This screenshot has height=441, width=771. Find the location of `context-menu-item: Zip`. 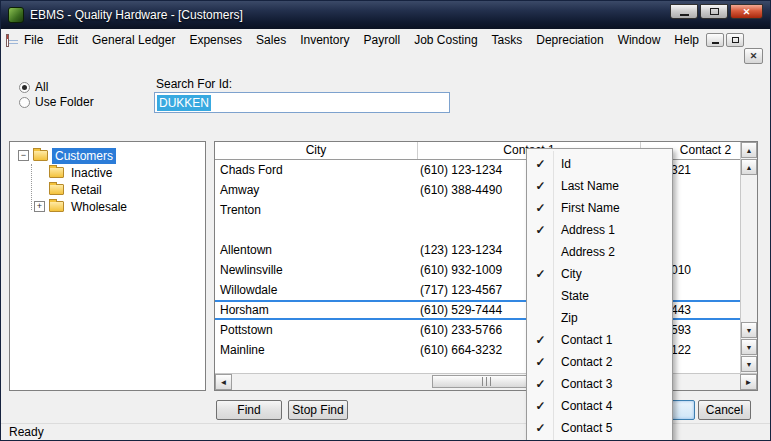

context-menu-item: Zip is located at coordinates (600, 318).